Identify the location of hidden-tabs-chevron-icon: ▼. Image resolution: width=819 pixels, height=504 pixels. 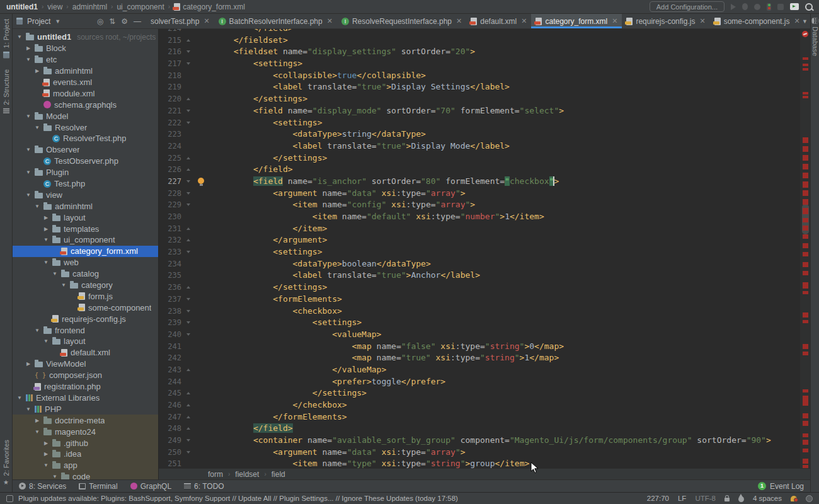
(805, 21).